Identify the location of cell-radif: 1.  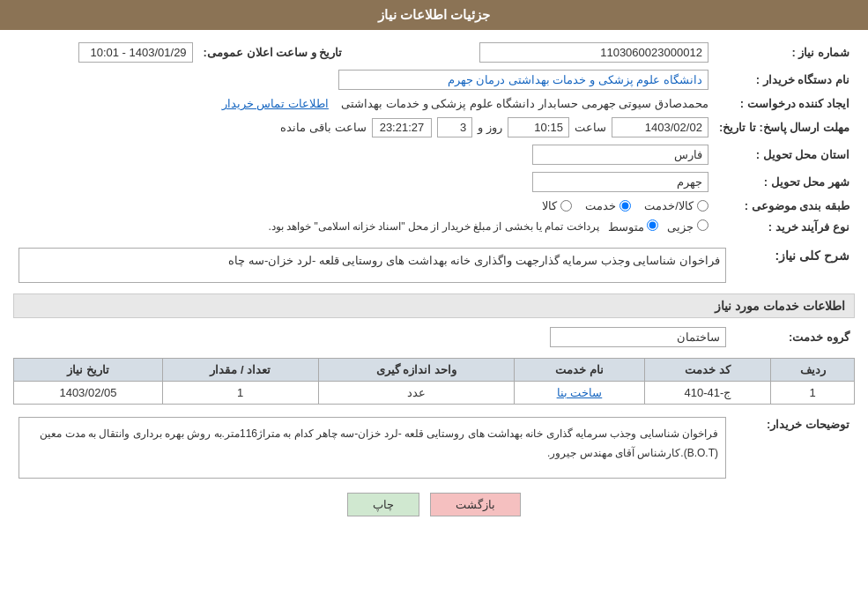
(812, 393).